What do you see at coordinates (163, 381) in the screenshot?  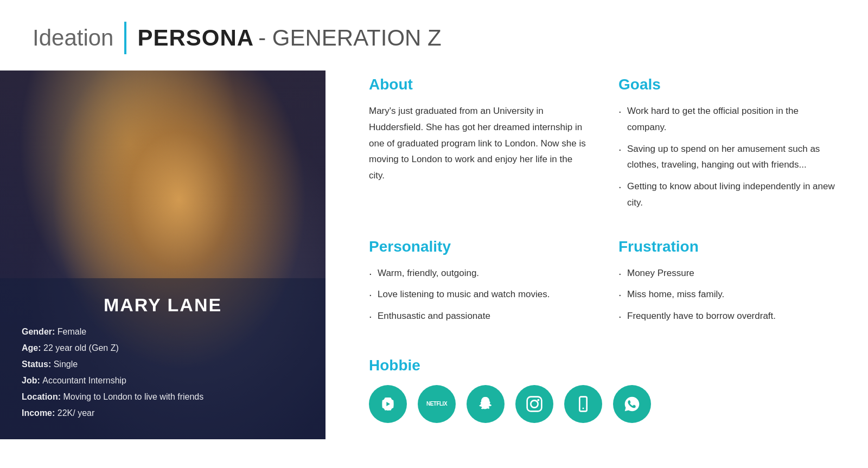 I see `detail-job: Job: Accountant Internship` at bounding box center [163, 381].